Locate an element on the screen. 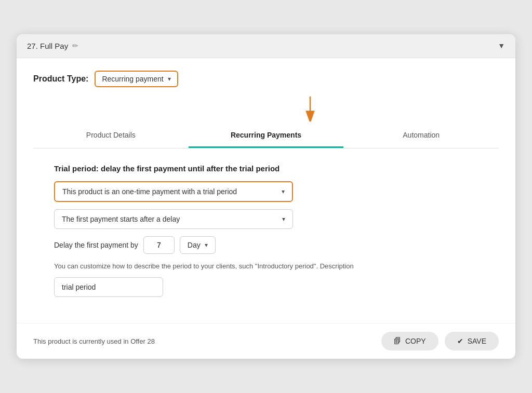  save-label: SAVE is located at coordinates (477, 341).